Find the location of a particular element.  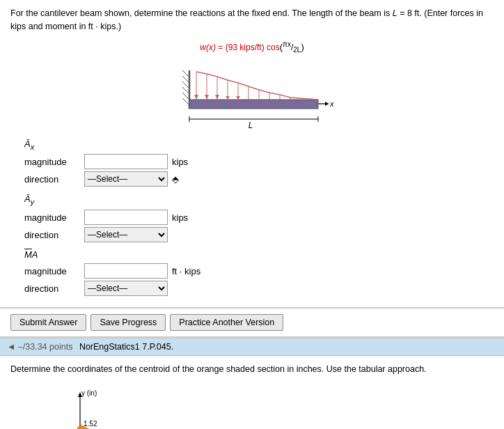

svg-text: L is located at coordinates (251, 125).